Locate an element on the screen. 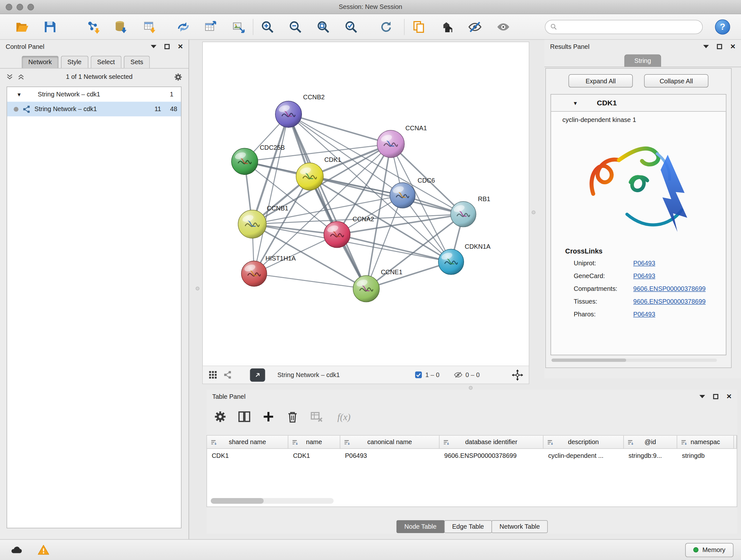 Image resolution: width=741 pixels, height=560 pixels. column-header-canonical-name: canonical name is located at coordinates (390, 442).